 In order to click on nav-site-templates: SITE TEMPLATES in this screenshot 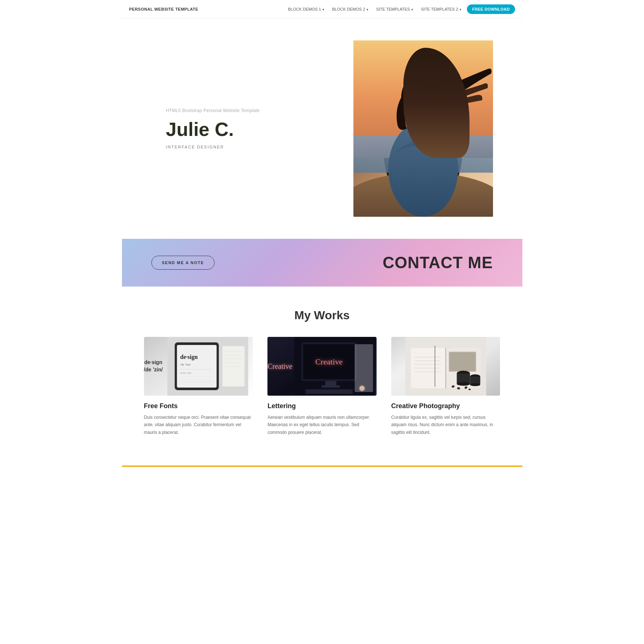, I will do `click(395, 9)`.